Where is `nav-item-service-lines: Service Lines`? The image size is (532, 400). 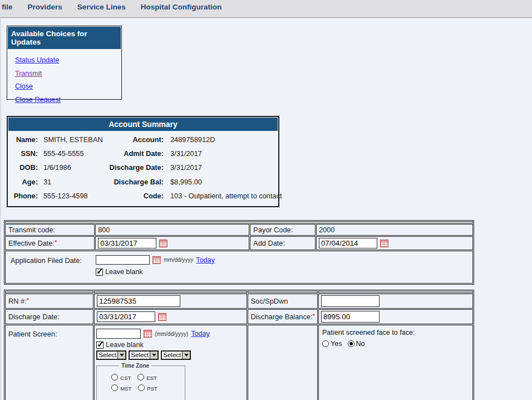 nav-item-service-lines: Service Lines is located at coordinates (101, 7).